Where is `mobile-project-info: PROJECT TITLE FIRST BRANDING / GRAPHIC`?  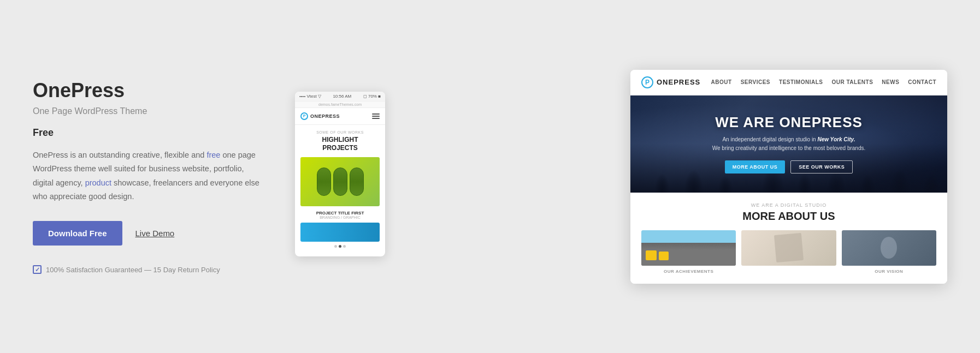
mobile-project-info: PROJECT TITLE FIRST BRANDING / GRAPHIC is located at coordinates (340, 215).